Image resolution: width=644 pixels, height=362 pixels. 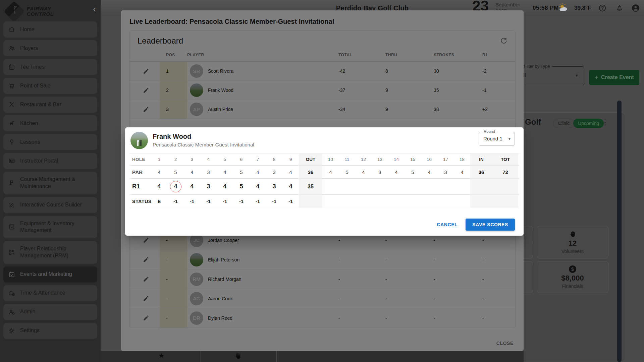 What do you see at coordinates (29, 123) in the screenshot?
I see `sidebar-item-label: Kitchen` at bounding box center [29, 123].